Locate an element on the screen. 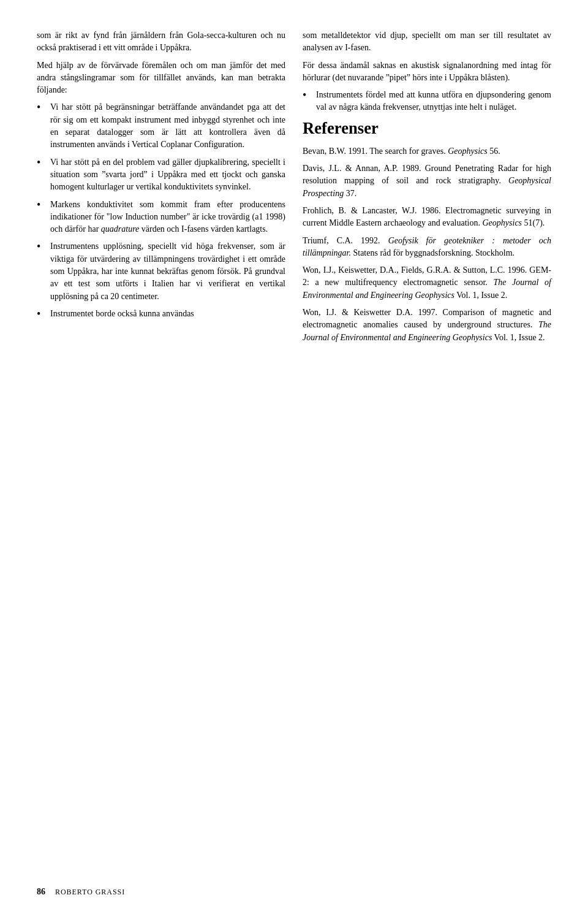 This screenshot has height=914, width=588. page-footer: 86 ROBERTO GRASSI is located at coordinates (294, 892).